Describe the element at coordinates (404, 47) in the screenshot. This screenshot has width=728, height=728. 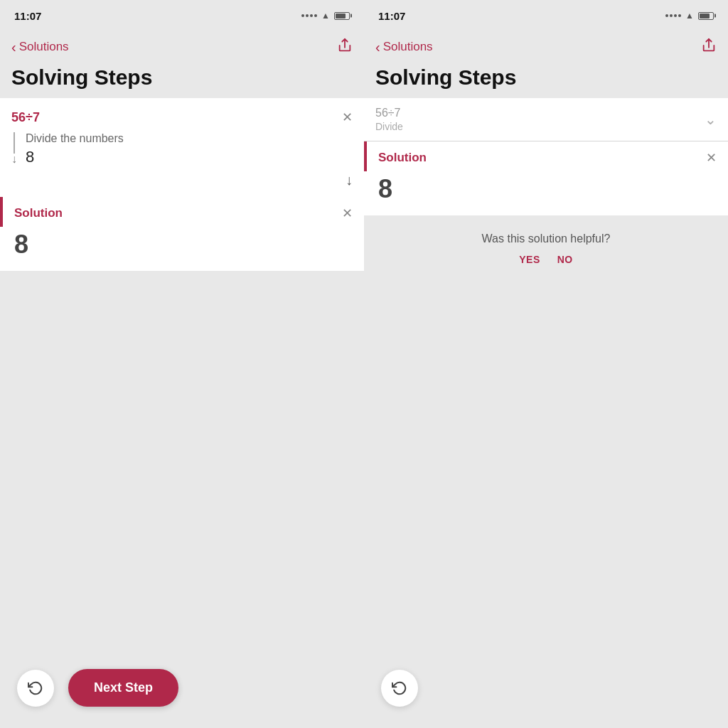
I see `right-back-button: ‹ Solutions` at that location.